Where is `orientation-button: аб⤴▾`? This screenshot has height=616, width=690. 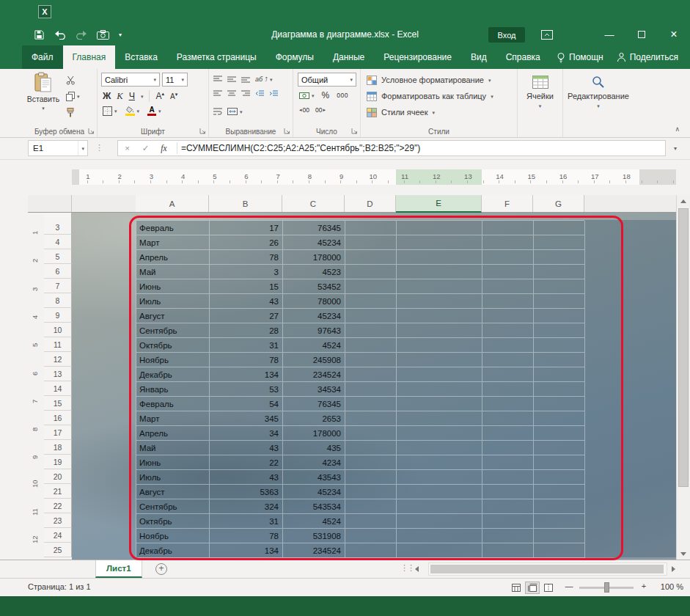 orientation-button: аб⤴▾ is located at coordinates (264, 79).